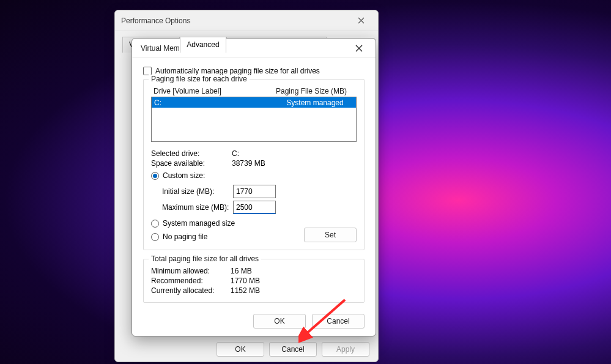  Describe the element at coordinates (330, 235) in the screenshot. I see `set-button: Set` at that location.